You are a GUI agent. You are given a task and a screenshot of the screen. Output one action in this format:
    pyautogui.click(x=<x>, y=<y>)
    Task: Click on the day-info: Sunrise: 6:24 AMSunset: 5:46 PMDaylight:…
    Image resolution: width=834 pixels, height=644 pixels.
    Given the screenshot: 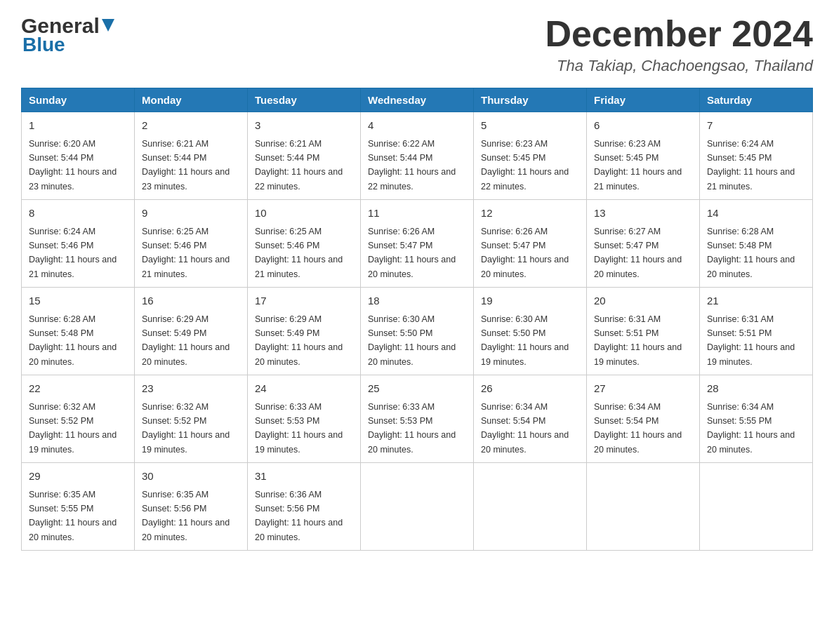 What is the action you would take?
    pyautogui.click(x=73, y=253)
    